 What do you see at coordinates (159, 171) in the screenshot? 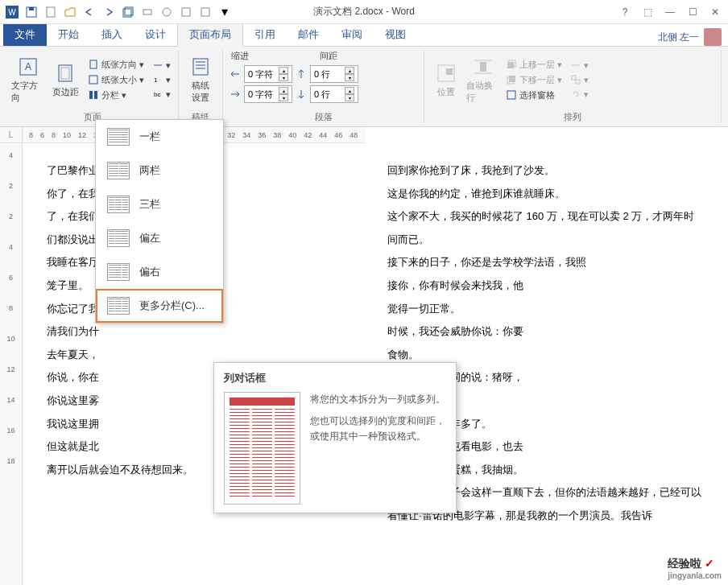
I see `columns-two: 两栏` at bounding box center [159, 171].